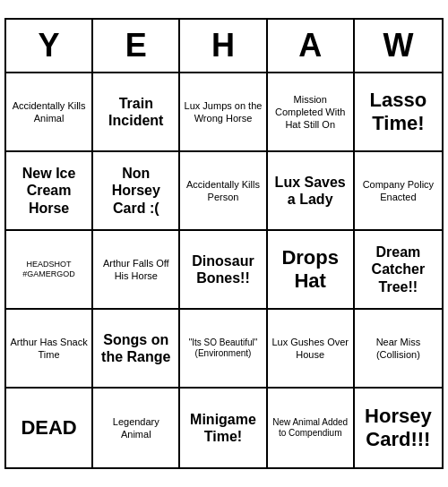  What do you see at coordinates (224, 113) in the screenshot?
I see `cell-2: Lux Jumps on the Wrong Horse` at bounding box center [224, 113].